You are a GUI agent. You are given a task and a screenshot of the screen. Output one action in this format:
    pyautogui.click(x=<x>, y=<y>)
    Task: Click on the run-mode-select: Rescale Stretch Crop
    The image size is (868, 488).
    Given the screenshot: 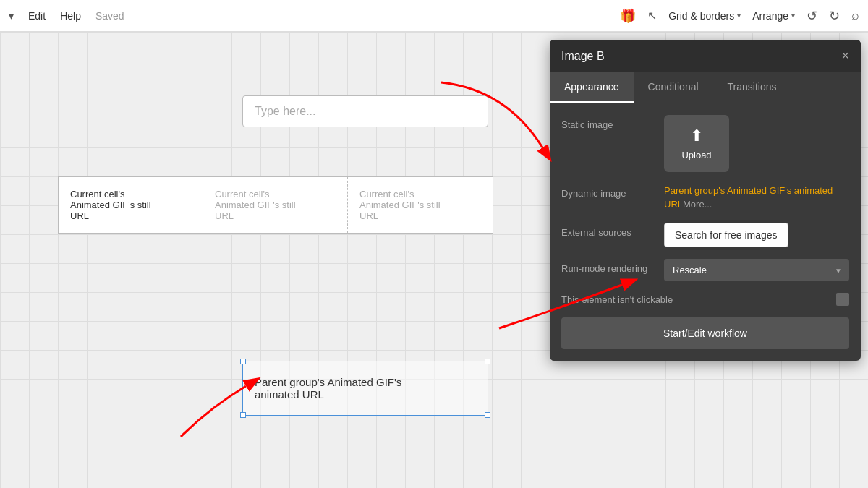 What is the action you would take?
    pyautogui.click(x=757, y=270)
    